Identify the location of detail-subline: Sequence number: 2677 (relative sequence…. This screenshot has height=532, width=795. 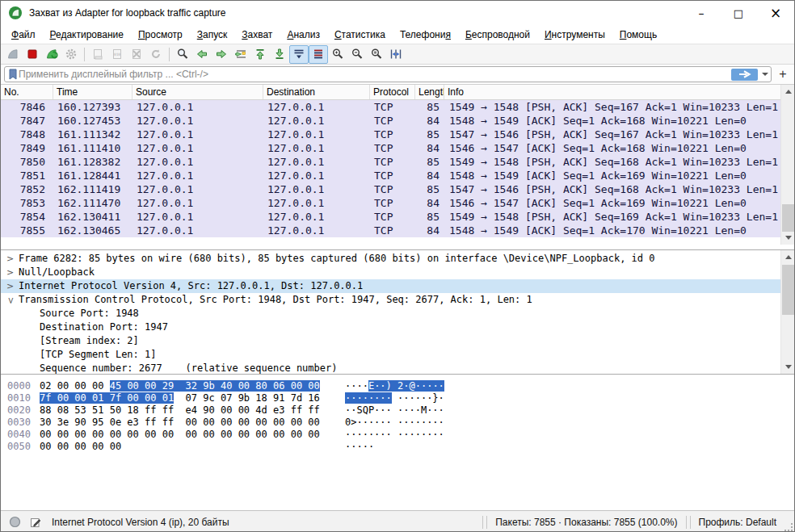
(398, 368).